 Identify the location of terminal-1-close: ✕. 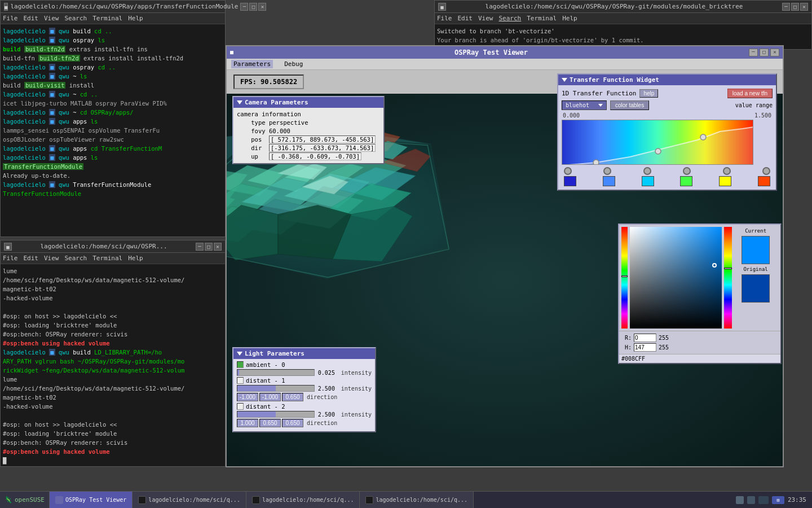
(262, 7).